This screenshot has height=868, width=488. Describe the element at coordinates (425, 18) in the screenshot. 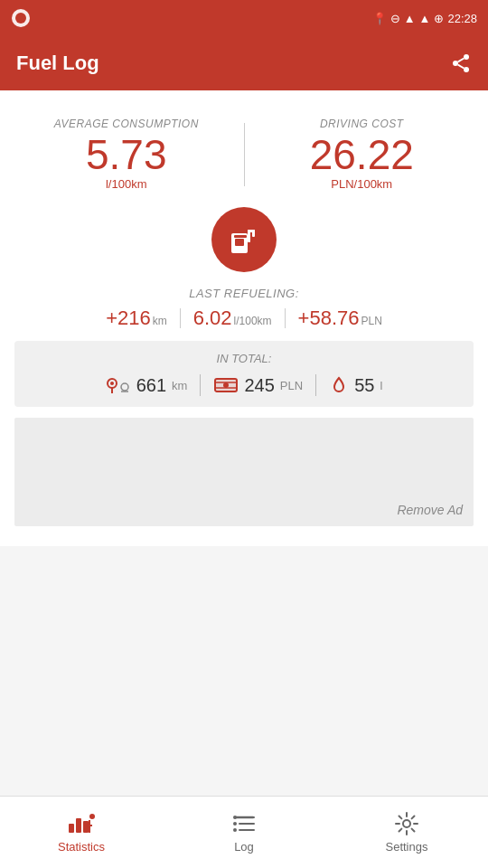

I see `status-icons: 📍 ⊖ ▲ ▲ ⊕ 22:28` at that location.